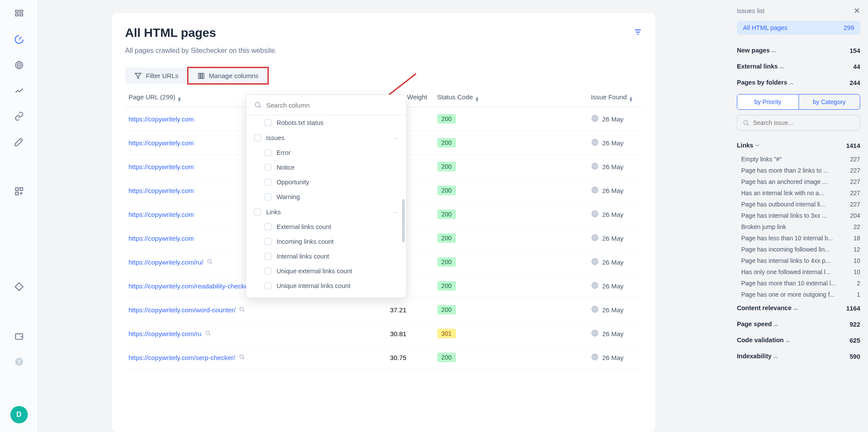 This screenshot has width=868, height=432. I want to click on issue-group: Page speed ︿922, so click(799, 324).